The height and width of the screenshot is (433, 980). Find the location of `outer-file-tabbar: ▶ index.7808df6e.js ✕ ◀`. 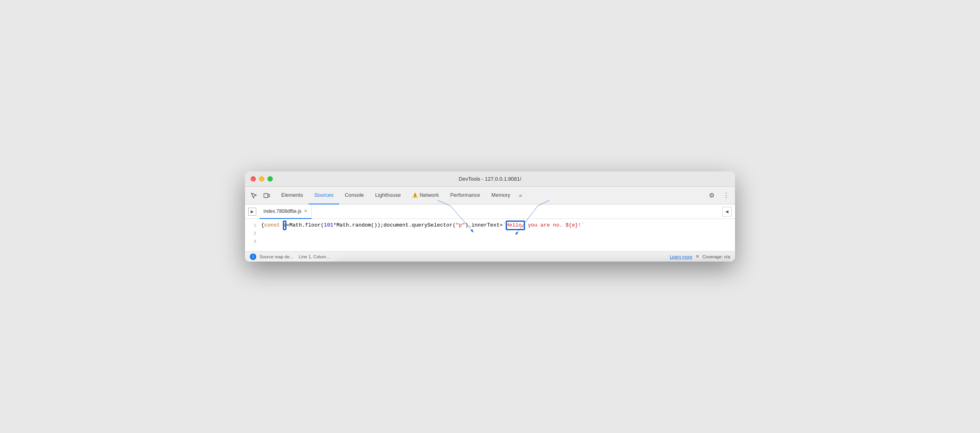

outer-file-tabbar: ▶ index.7808df6e.js ✕ ◀ is located at coordinates (490, 212).